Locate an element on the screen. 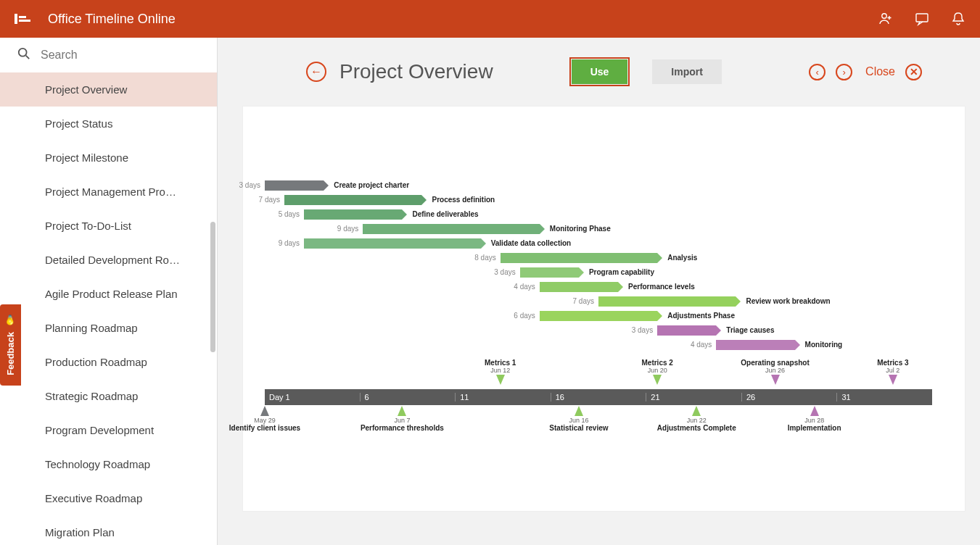 The width and height of the screenshot is (980, 545). sidebar-item: Program Development is located at coordinates (109, 430).